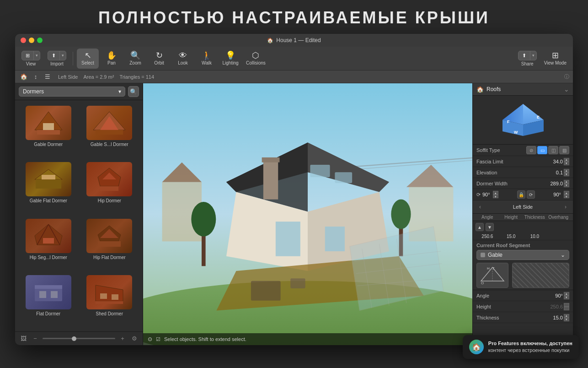 This screenshot has height=368, width=588. Describe the element at coordinates (54, 56) in the screenshot. I see `import-main: ⬆` at that location.